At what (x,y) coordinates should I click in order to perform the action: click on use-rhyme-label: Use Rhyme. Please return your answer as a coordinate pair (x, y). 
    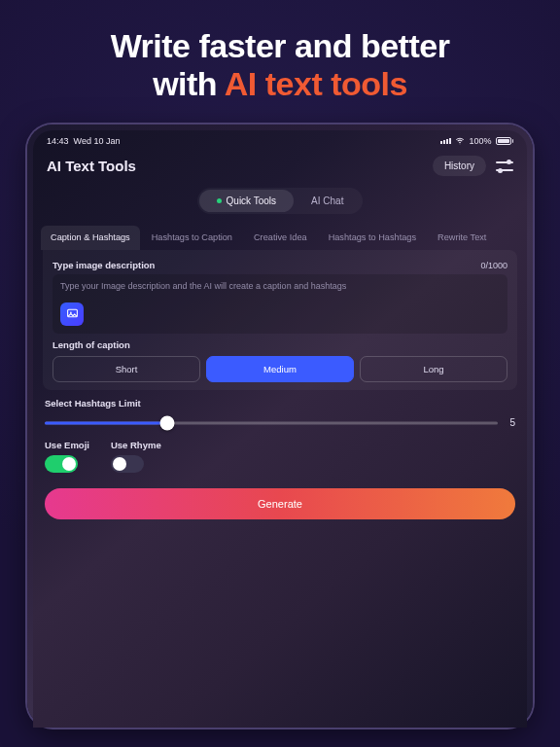
    Looking at the image, I should click on (136, 445).